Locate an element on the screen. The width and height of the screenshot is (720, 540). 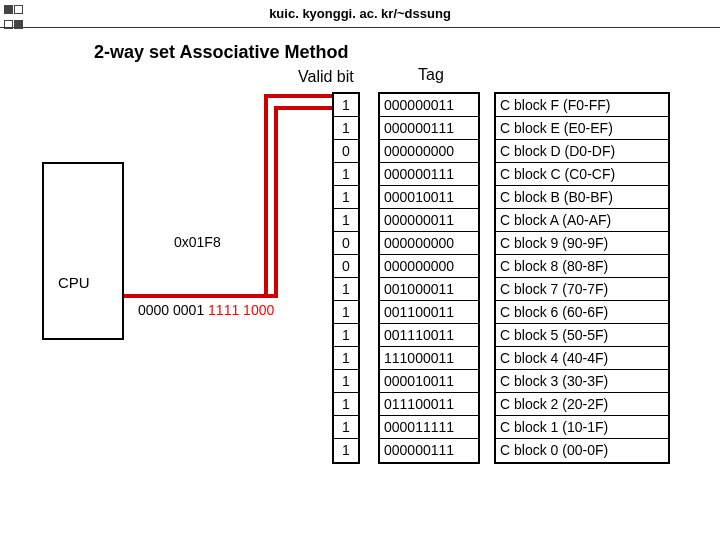
block-cell: C block A (A0-AF) is located at coordinates (582, 220).